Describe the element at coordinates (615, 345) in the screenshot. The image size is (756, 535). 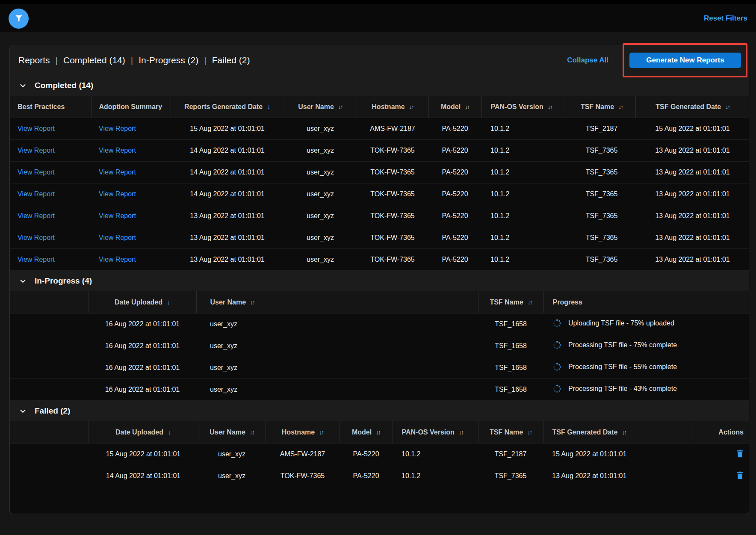
I see `progress-indicator: Processing TSF file - 75% complete` at that location.